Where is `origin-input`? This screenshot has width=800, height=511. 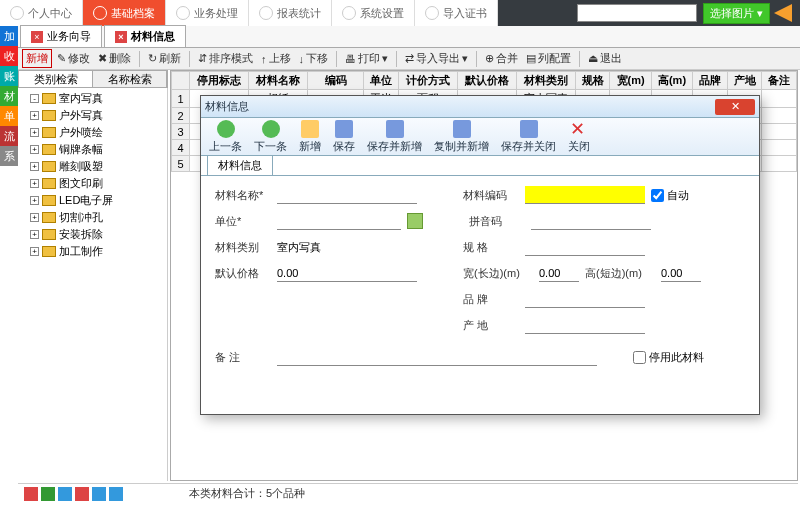 origin-input is located at coordinates (585, 325).